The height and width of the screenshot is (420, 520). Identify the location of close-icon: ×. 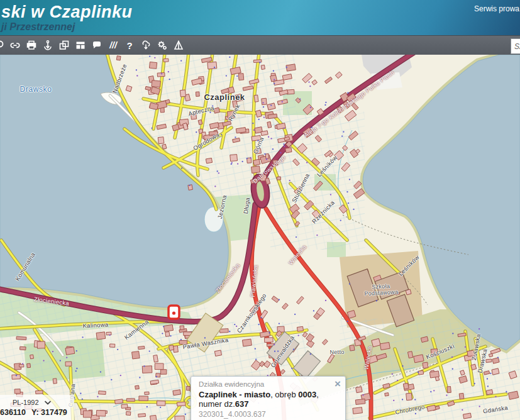
(338, 384).